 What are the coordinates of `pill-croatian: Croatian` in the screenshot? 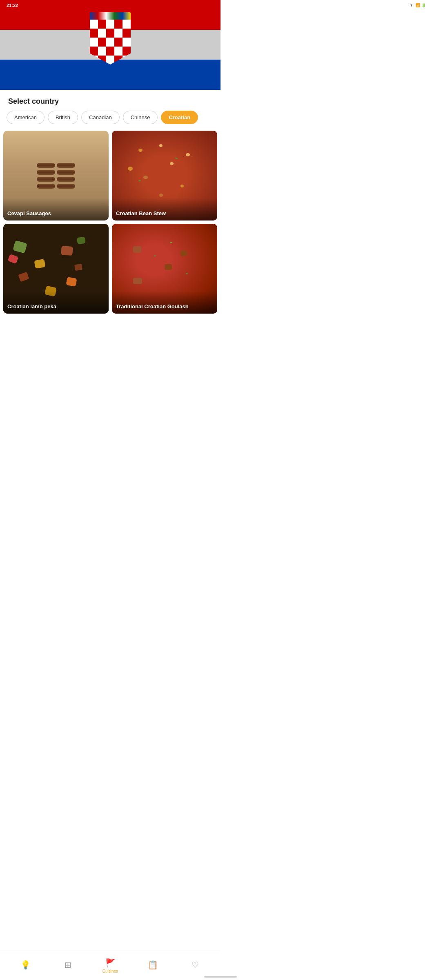 It's located at (180, 118).